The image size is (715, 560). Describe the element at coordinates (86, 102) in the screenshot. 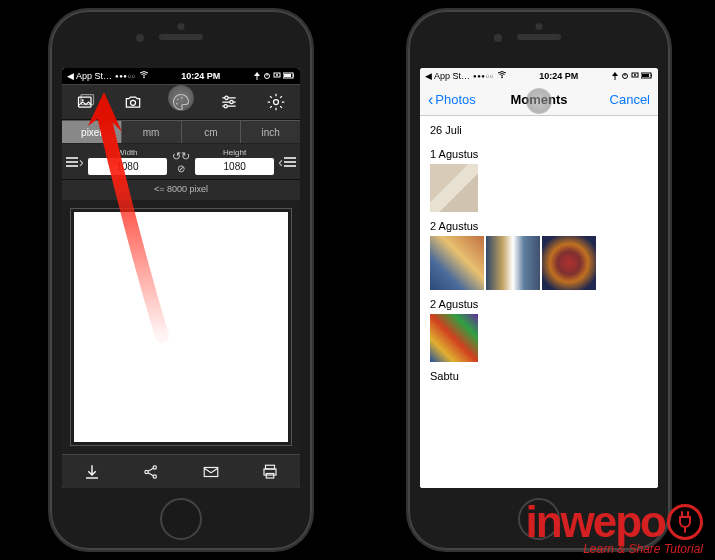

I see `gallery-icon` at that location.